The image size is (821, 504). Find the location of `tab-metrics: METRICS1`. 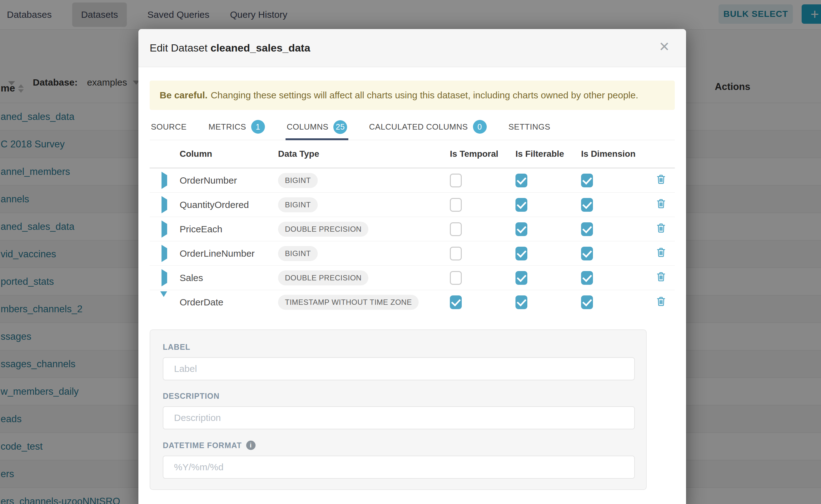

tab-metrics: METRICS1 is located at coordinates (237, 129).